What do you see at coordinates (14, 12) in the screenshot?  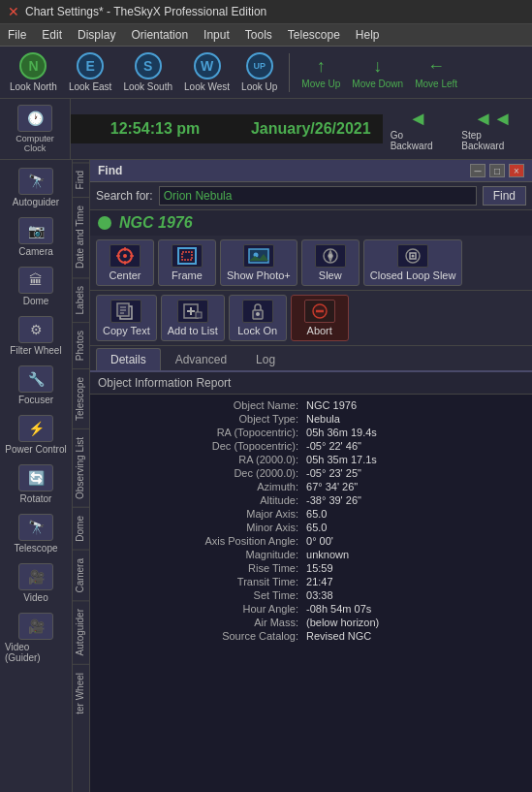 I see `close-icon: ✕` at bounding box center [14, 12].